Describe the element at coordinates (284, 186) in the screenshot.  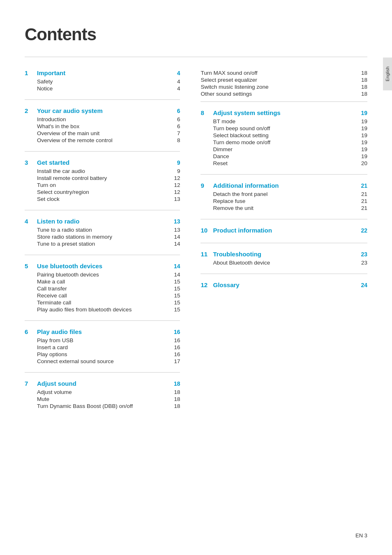
I see `section-title: Additional information` at that location.